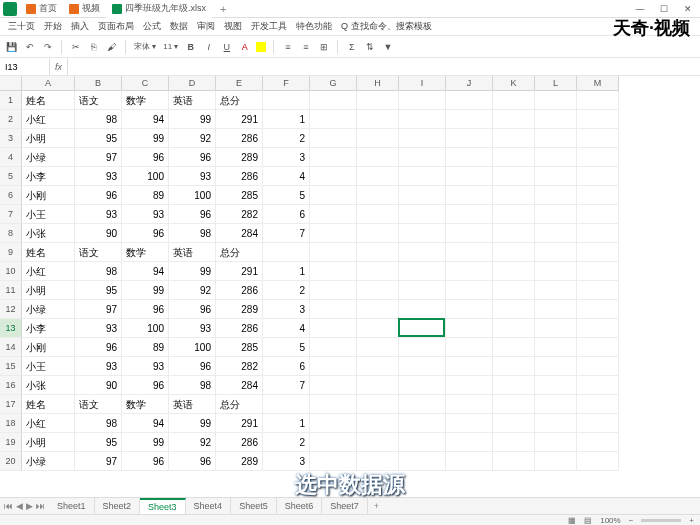 This screenshot has width=700, height=525. What do you see at coordinates (688, 9) in the screenshot?
I see `close-button: ✕` at bounding box center [688, 9].